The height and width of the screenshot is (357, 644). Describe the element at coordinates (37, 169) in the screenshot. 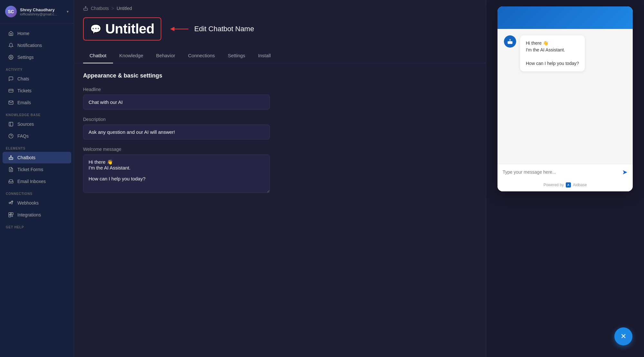

I see `sidebar-item-ticket-forms: Ticket Forms` at that location.